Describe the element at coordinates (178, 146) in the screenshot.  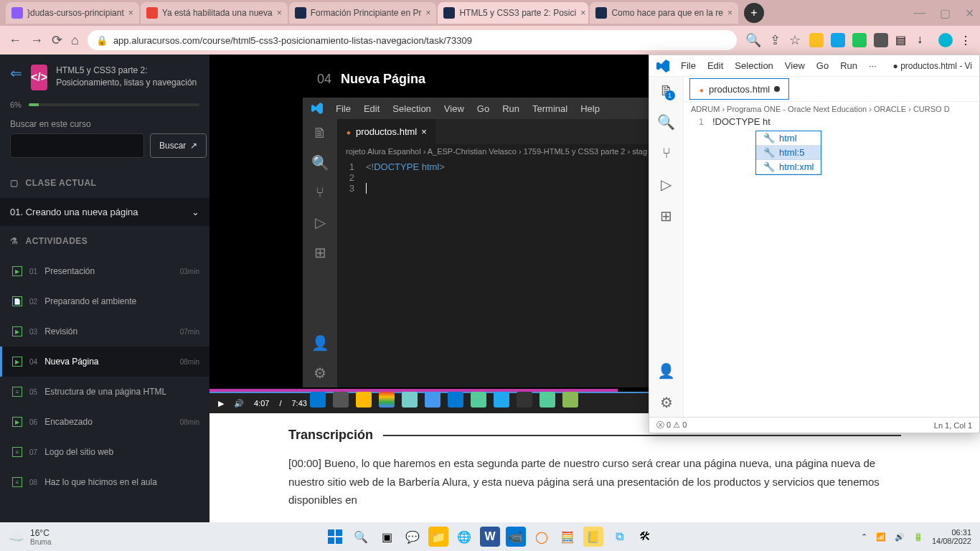
I see `search-button: Buscar ↗` at that location.